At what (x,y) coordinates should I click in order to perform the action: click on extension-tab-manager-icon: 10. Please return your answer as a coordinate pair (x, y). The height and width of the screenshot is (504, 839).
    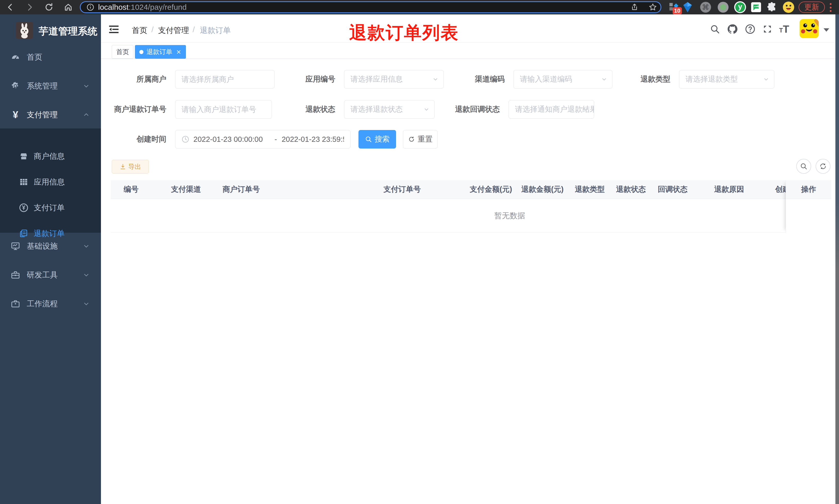
    Looking at the image, I should click on (674, 7).